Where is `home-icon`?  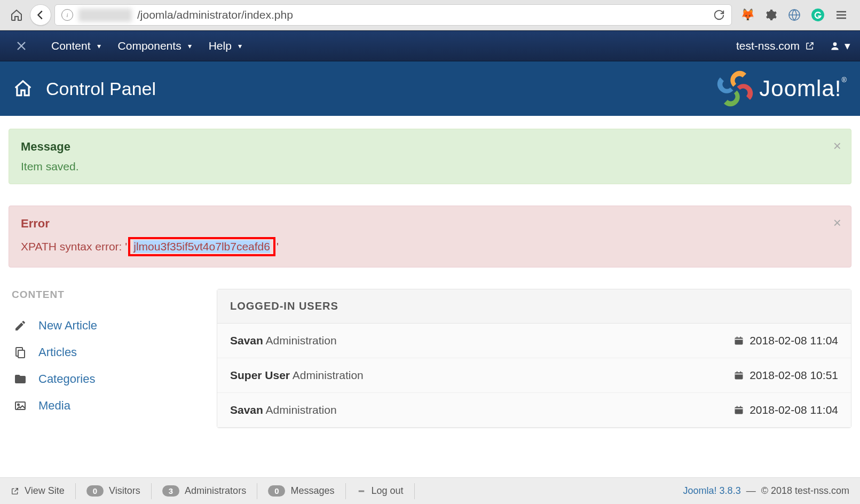
home-icon is located at coordinates (17, 15).